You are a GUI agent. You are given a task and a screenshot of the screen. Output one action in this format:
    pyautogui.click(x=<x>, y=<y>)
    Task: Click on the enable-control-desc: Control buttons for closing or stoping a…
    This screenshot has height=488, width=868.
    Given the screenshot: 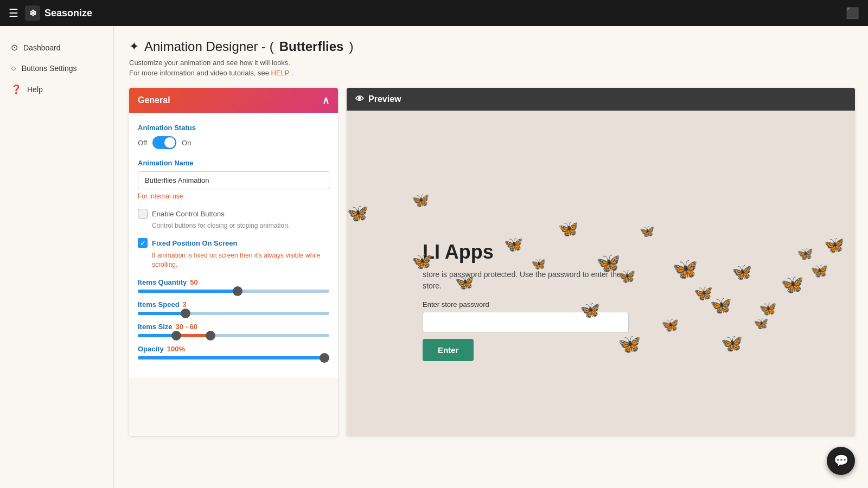 What is the action you would take?
    pyautogui.click(x=241, y=226)
    